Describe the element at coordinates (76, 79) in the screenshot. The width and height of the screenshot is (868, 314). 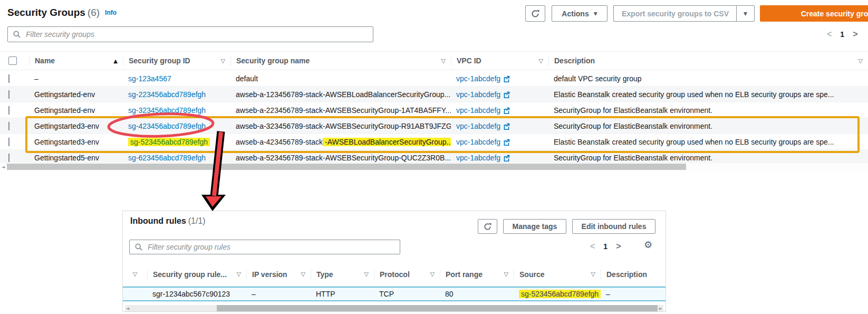
I see `sg-name: –` at that location.